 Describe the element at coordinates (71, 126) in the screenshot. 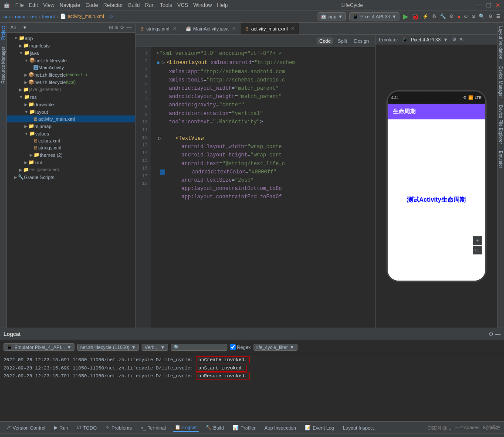

I see `tree-item-mipmap: ▶ 📁 mipmap` at that location.